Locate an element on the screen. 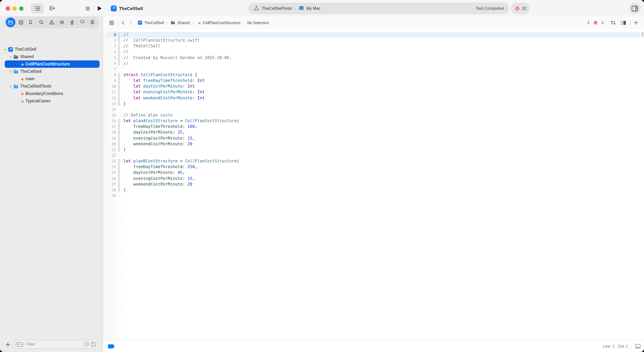  code-line-7: 7 is located at coordinates (374, 69).